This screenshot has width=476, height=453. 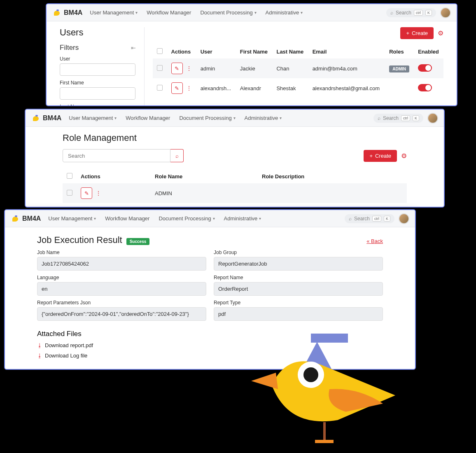 I want to click on page-title: Job Execution Result, so click(x=80, y=240).